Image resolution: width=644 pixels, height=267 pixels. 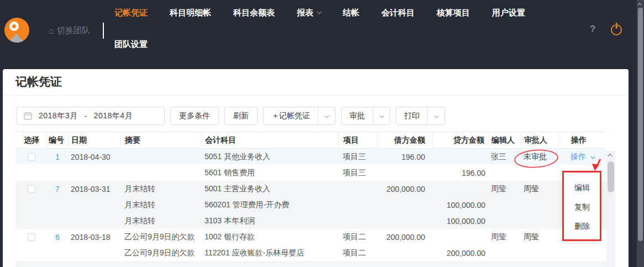 I want to click on date-range-picker: 2018年3月 - 2018年4月, so click(x=91, y=116).